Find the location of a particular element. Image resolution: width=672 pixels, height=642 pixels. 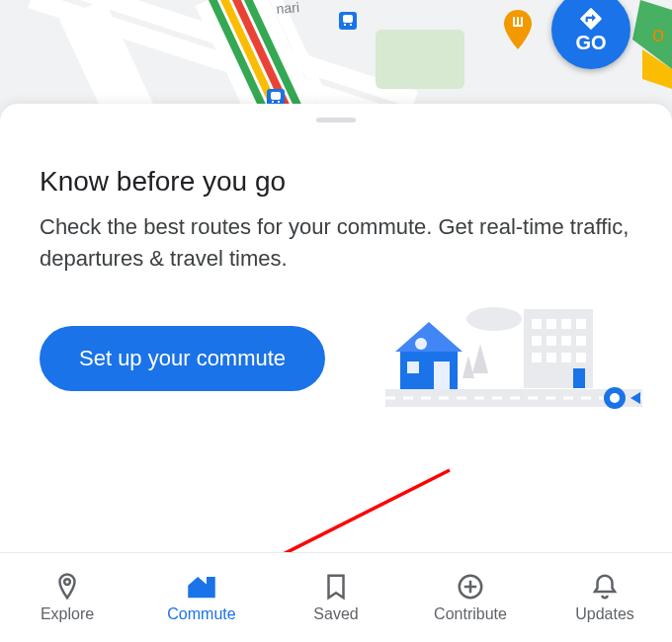

bell-icon is located at coordinates (605, 587).